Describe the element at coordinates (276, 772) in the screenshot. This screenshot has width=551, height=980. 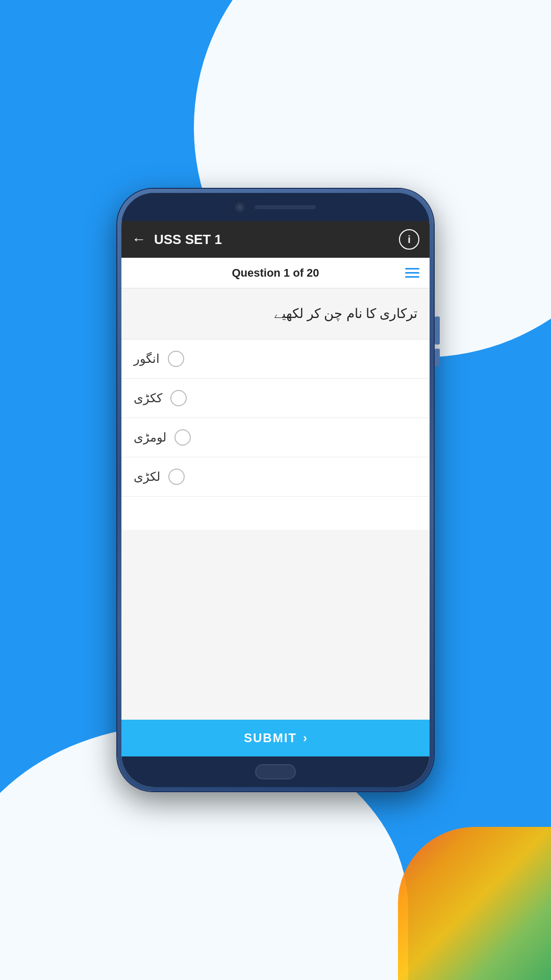
I see `home-button` at that location.